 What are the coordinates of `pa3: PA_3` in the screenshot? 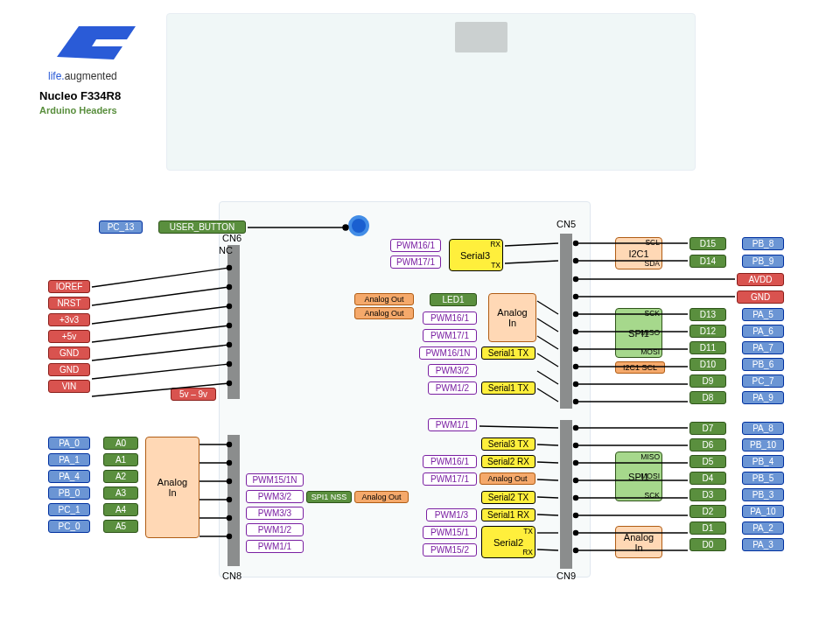 It's located at (763, 544).